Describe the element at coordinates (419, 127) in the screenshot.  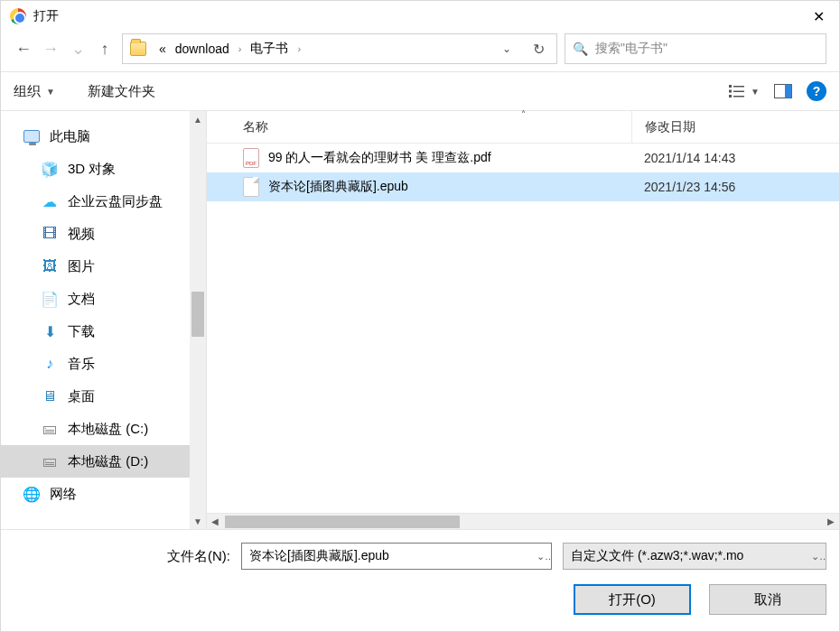
I see `column-name: ˄ 名称` at that location.